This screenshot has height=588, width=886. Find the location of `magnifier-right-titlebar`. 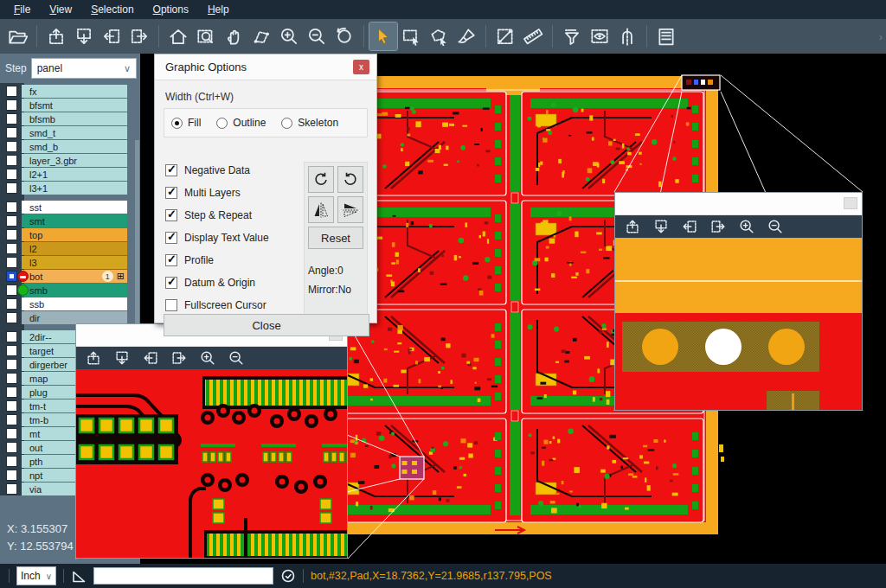

magnifier-right-titlebar is located at coordinates (739, 204).